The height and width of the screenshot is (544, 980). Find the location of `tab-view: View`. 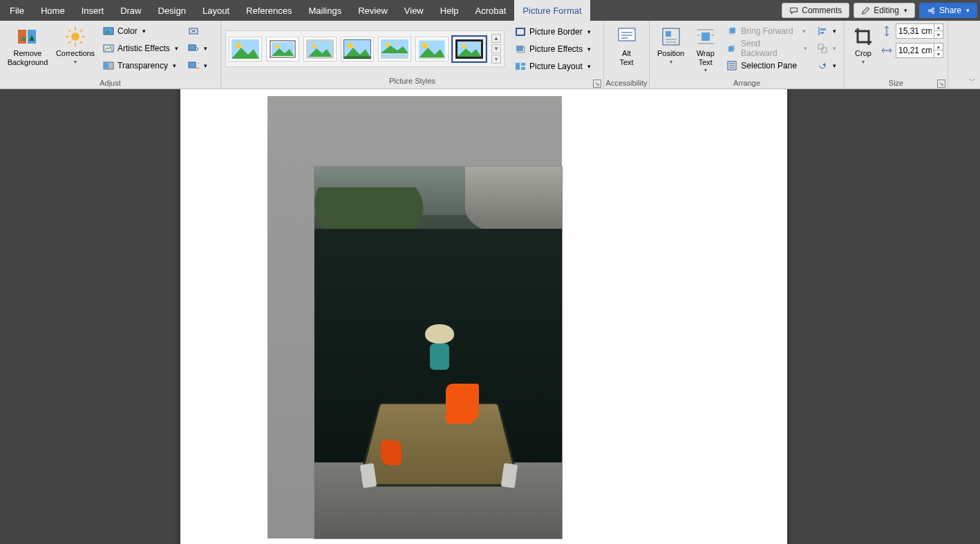

tab-view: View is located at coordinates (414, 10).